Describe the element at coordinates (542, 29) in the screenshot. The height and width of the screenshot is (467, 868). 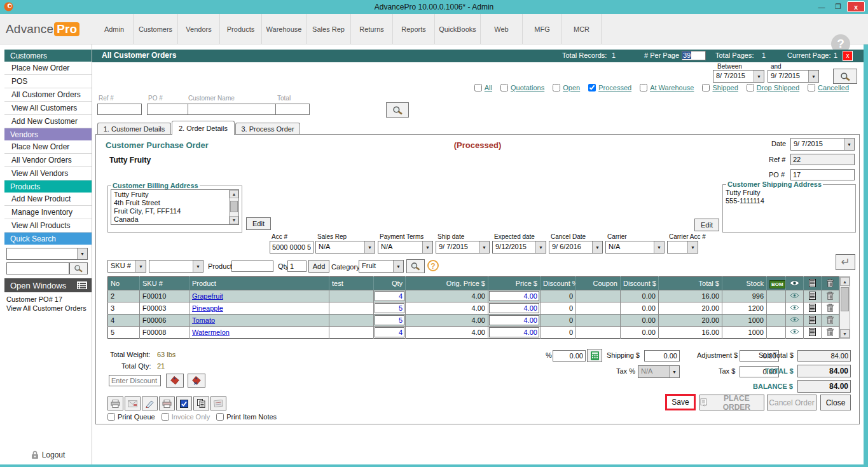
I see `menu-mfg: MFG` at that location.